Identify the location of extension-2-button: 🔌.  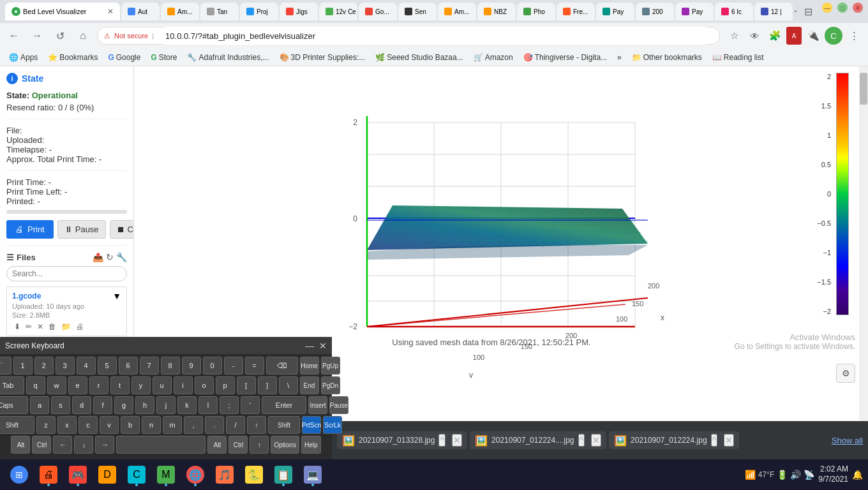
(813, 36).